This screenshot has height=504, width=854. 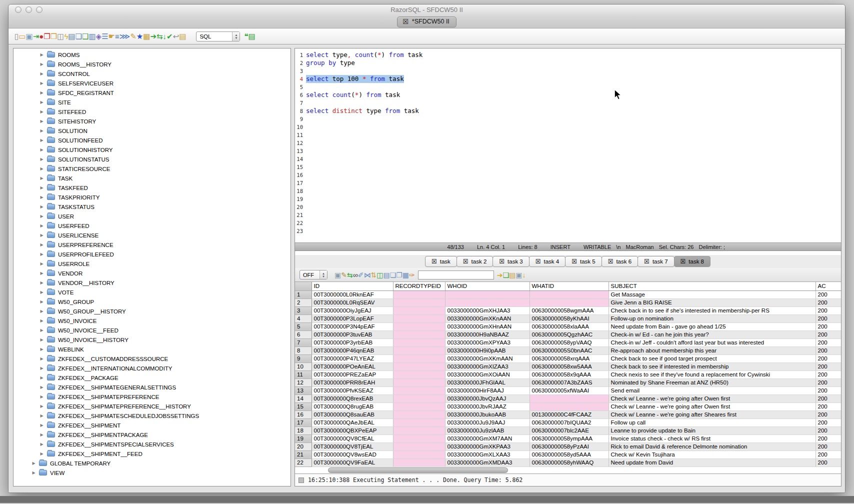 What do you see at coordinates (712, 358) in the screenshot?
I see `cell-subject: Check back to see if good target prospec…` at bounding box center [712, 358].